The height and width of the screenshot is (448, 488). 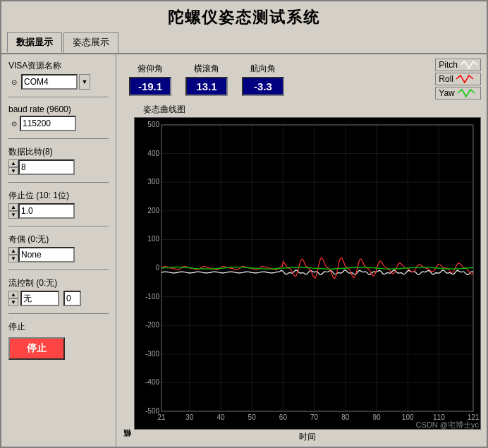 I want to click on parity-down: ▼, so click(x=13, y=258).